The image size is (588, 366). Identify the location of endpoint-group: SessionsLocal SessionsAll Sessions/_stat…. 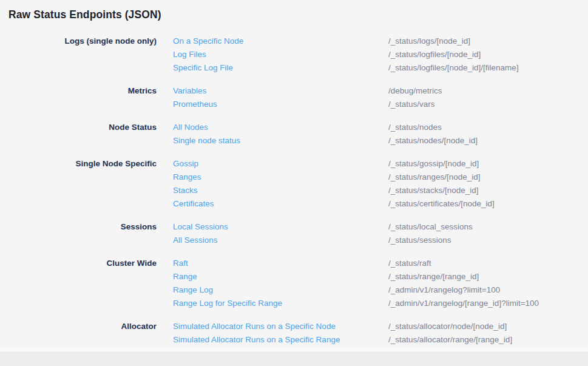
(294, 234).